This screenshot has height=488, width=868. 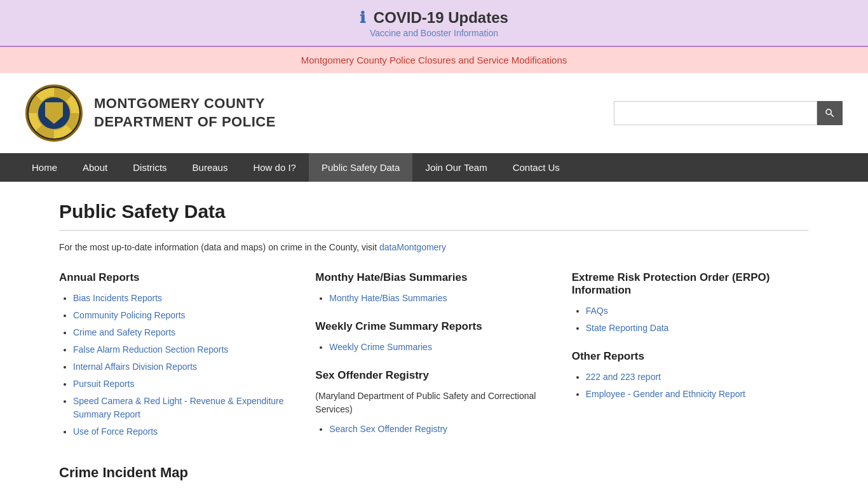 What do you see at coordinates (54, 113) in the screenshot?
I see `logo-seal` at bounding box center [54, 113].